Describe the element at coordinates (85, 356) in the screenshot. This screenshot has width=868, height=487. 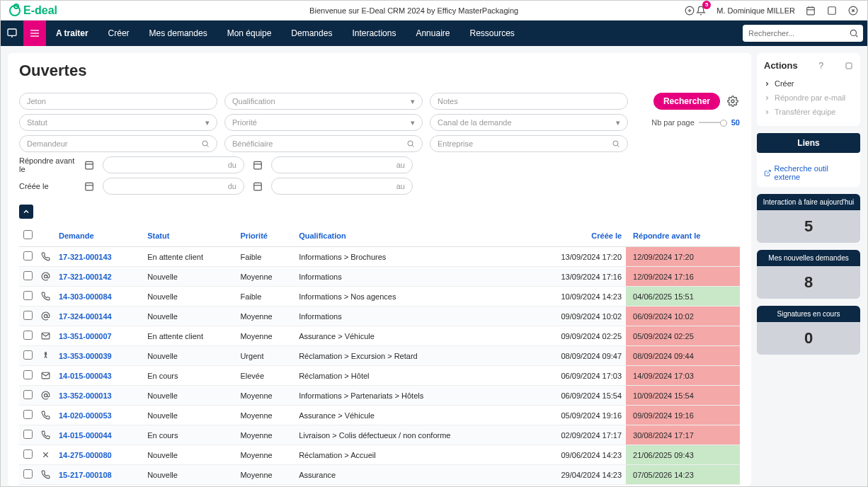
I see `request-link: 13-353-000039` at that location.